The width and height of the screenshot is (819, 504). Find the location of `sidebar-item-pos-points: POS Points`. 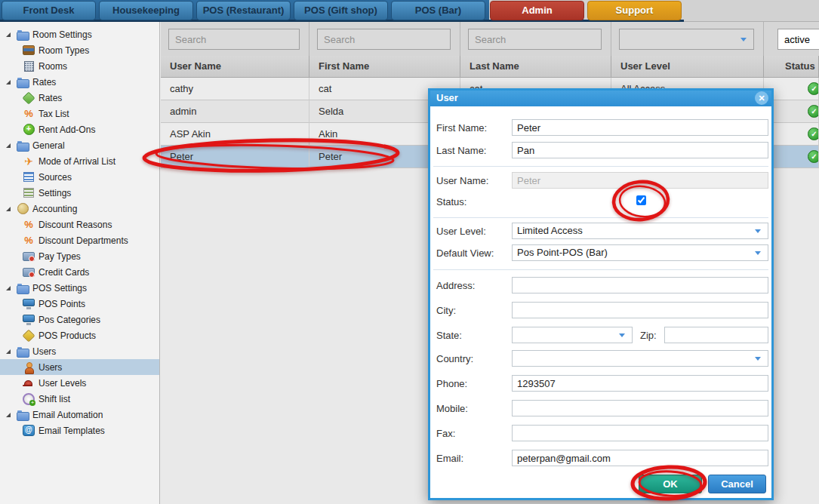

sidebar-item-pos-points: POS Points is located at coordinates (80, 303).